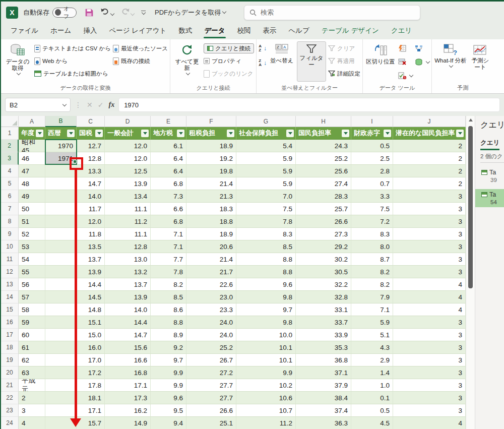  What do you see at coordinates (91, 310) in the screenshot?
I see `cell-C15: 14.8` at bounding box center [91, 310].